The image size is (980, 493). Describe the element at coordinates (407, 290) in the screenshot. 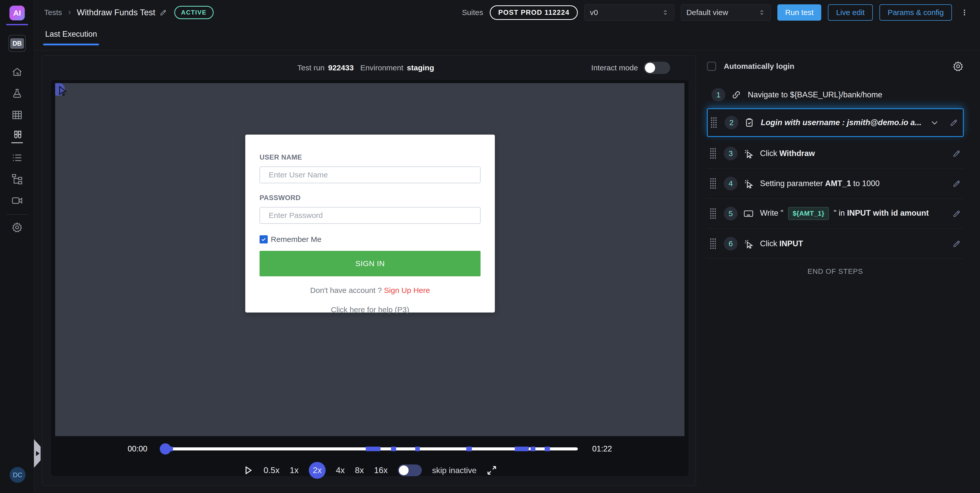

I see `signup-link: Sign Up Here` at that location.